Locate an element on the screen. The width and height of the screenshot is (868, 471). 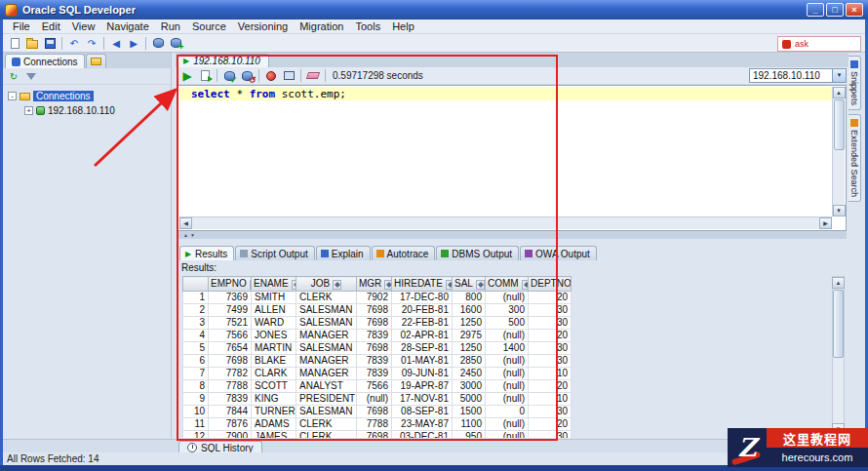
expand-icon: + is located at coordinates (29, 111).